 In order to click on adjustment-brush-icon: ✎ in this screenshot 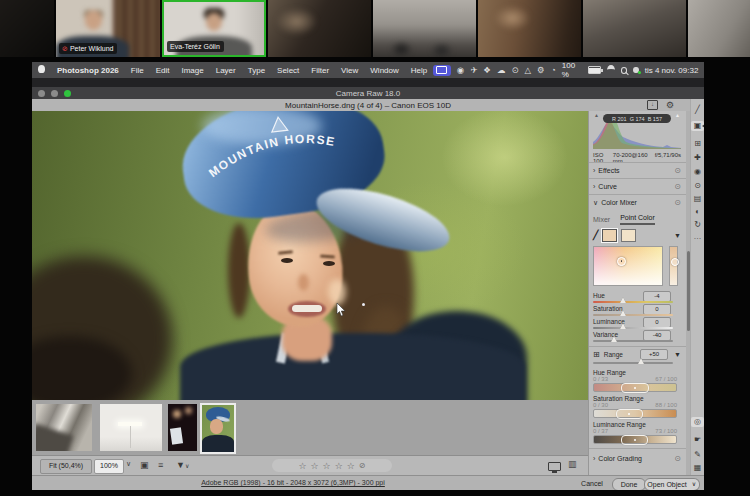, I will do `click(698, 455)`.